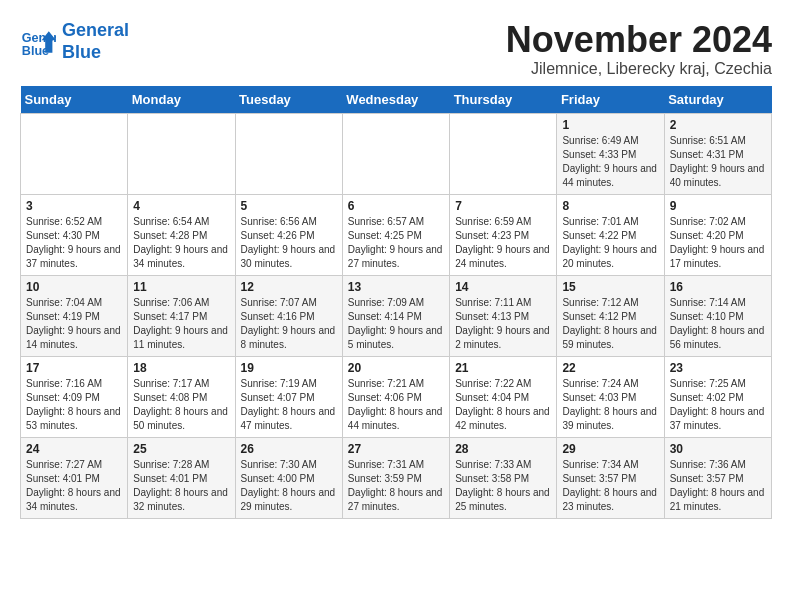 This screenshot has width=792, height=612. Describe the element at coordinates (74, 396) in the screenshot. I see `calendar-cell: 17Sunrise: 7:16 AM Sunset: 4:09 PM Dayli…` at that location.